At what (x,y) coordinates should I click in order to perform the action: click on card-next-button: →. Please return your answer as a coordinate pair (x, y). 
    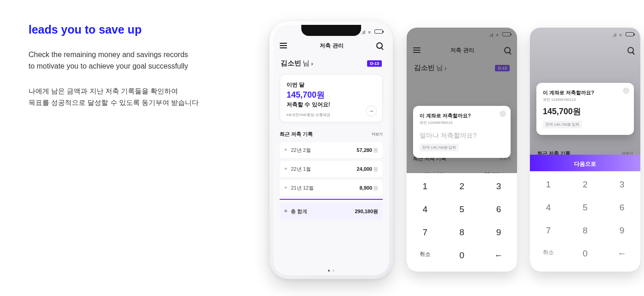
    Looking at the image, I should click on (371, 111).